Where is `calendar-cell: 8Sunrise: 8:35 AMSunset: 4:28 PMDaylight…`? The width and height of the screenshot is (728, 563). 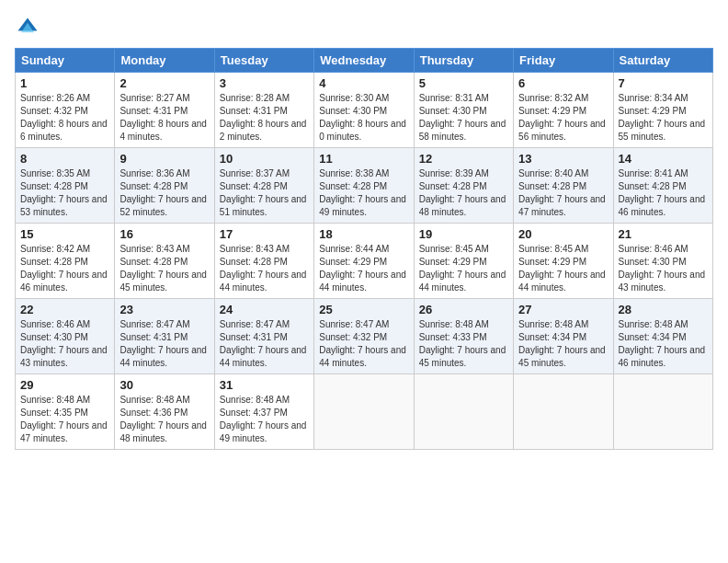 calendar-cell: 8Sunrise: 8:35 AMSunset: 4:28 PMDaylight… is located at coordinates (65, 186).